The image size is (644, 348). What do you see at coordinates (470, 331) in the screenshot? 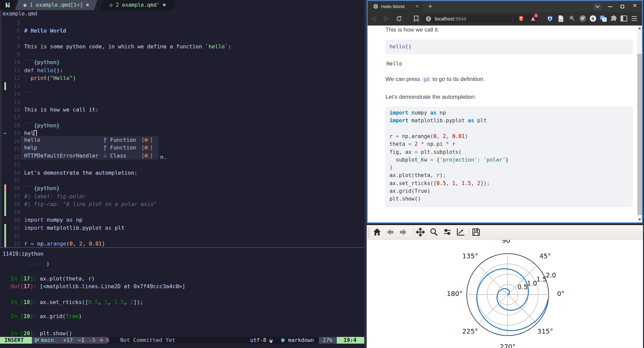
I see `svg-text: 225°` at bounding box center [470, 331].